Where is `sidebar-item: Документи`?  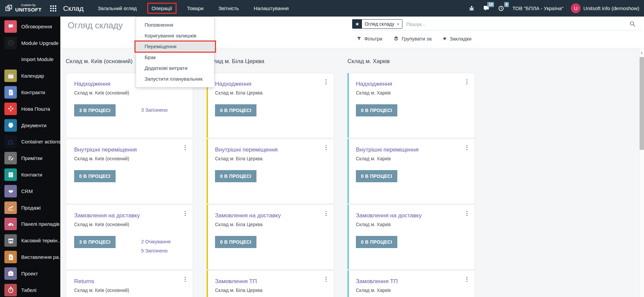
sidebar-item: Документи is located at coordinates (30, 126).